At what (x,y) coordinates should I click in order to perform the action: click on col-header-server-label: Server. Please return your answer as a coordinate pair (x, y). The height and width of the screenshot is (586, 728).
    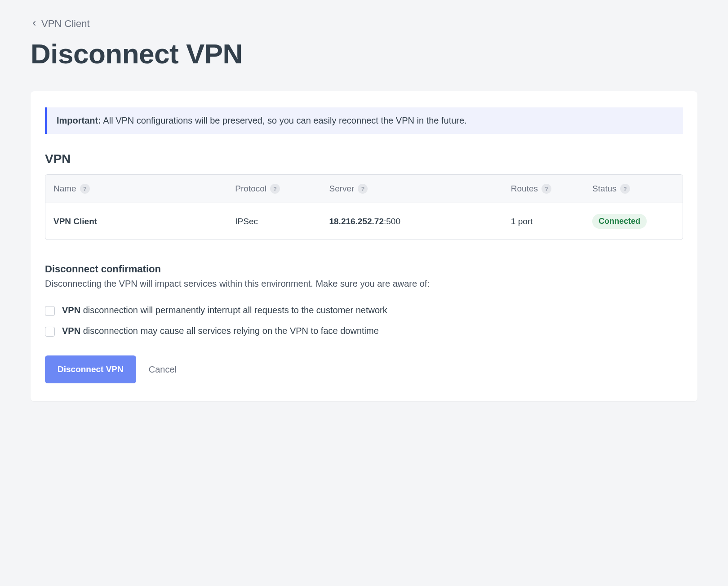
    Looking at the image, I should click on (342, 189).